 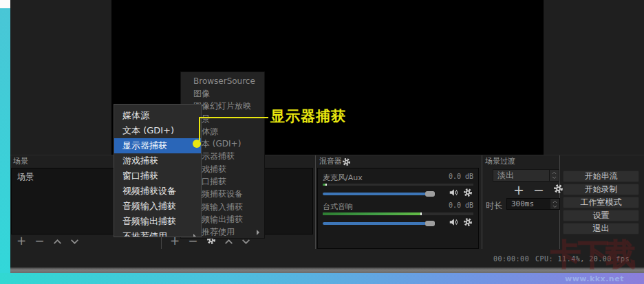 I want to click on menu-item-text-gdi: 文本 (GDI+), so click(x=158, y=131).